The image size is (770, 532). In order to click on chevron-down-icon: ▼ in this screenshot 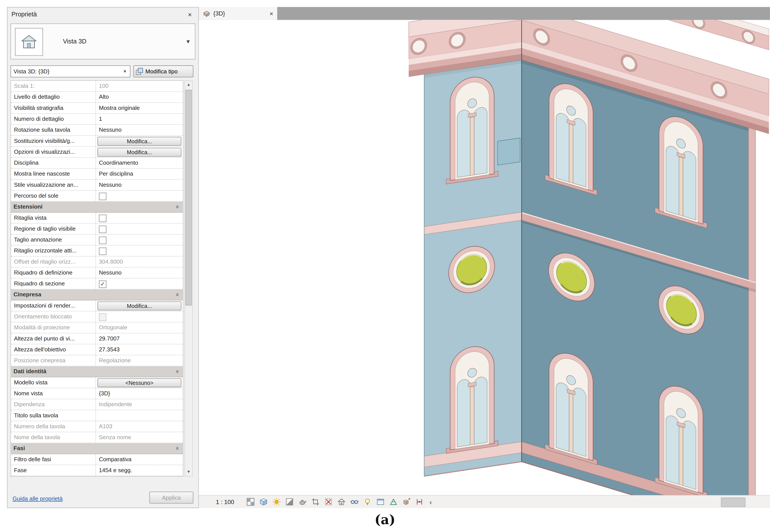, I will do `click(188, 41)`.